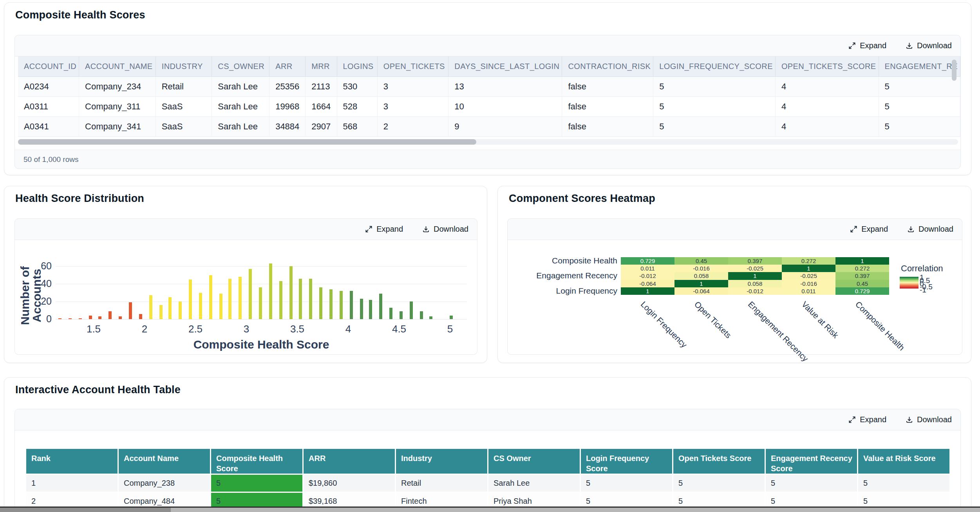 The image size is (980, 512). What do you see at coordinates (827, 126) in the screenshot?
I see `table-cell: 4` at bounding box center [827, 126].